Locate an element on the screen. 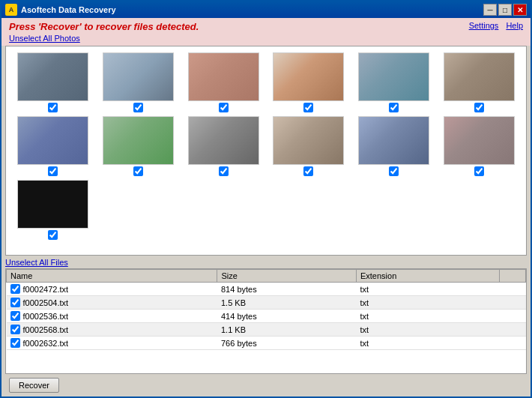 This screenshot has height=398, width=532. file-name: f0002504.txt is located at coordinates (46, 303).